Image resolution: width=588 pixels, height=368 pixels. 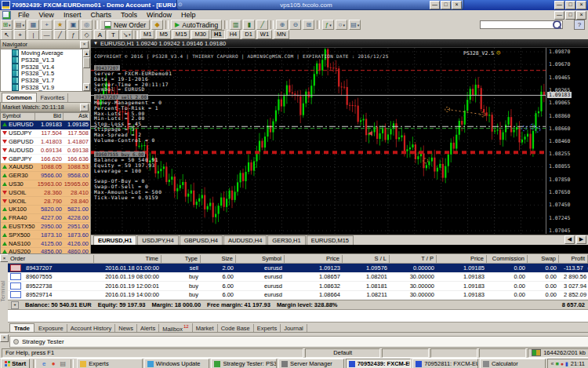 I want to click on market-watch-row: USOIL28.36028.410, so click(x=45, y=193).